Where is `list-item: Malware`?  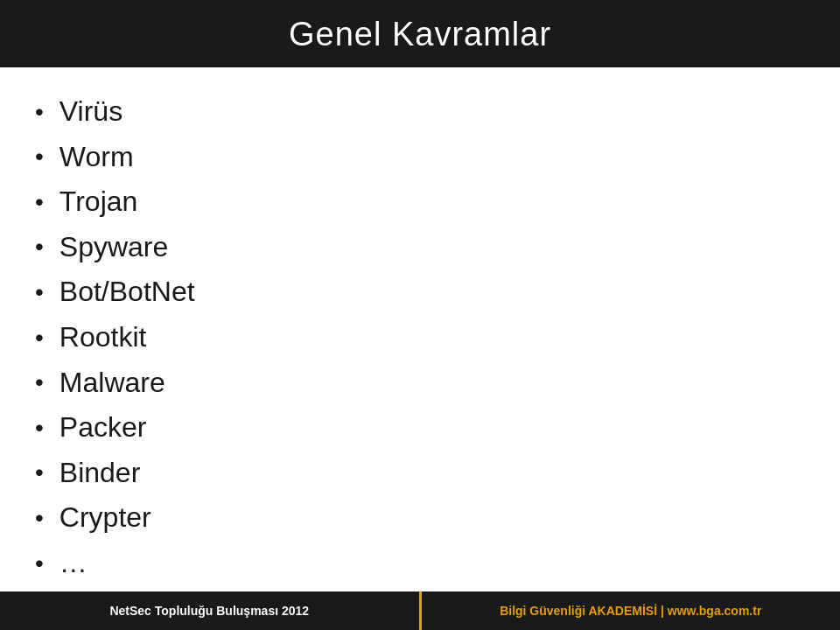
list-item: Malware is located at coordinates (420, 383).